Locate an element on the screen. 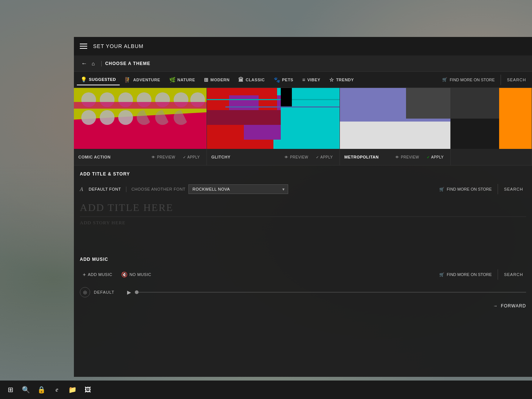 The image size is (532, 399). music-track-label: DEFAULT is located at coordinates (109, 292).